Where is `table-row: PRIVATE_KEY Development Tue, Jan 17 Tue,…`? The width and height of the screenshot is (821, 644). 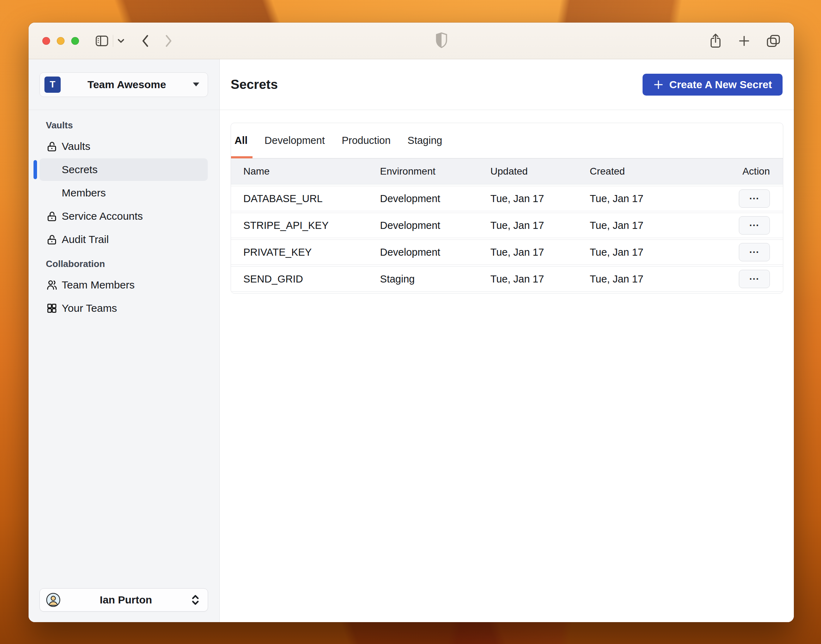 table-row: PRIVATE_KEY Development Tue, Jan 17 Tue,… is located at coordinates (507, 252).